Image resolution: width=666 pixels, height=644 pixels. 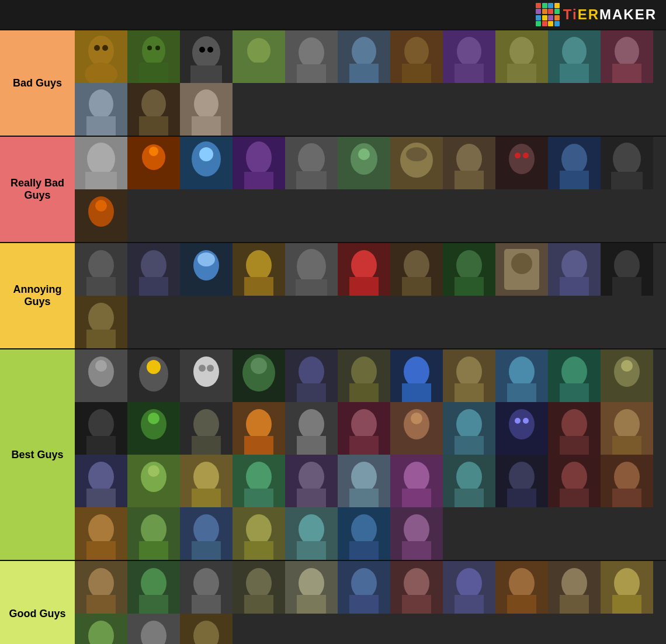 What do you see at coordinates (333, 602) in the screenshot?
I see `tier-row-good-guys: Good Guys` at bounding box center [333, 602].